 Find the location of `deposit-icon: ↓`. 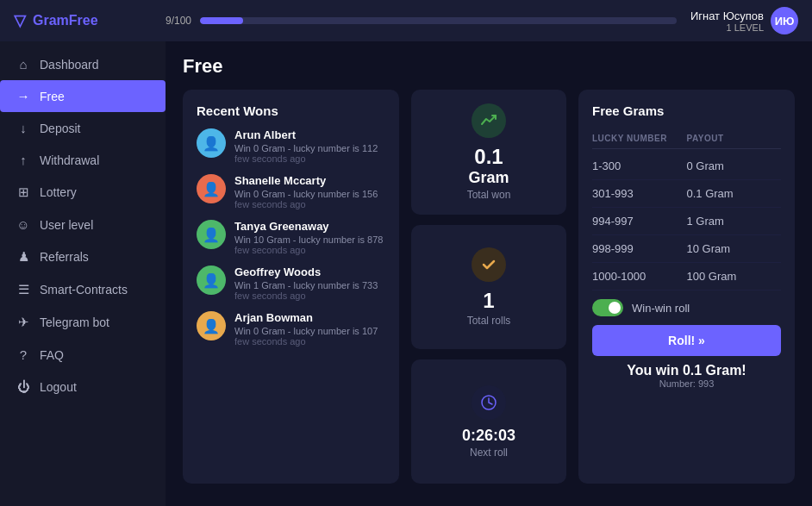

deposit-icon: ↓ is located at coordinates (23, 128).